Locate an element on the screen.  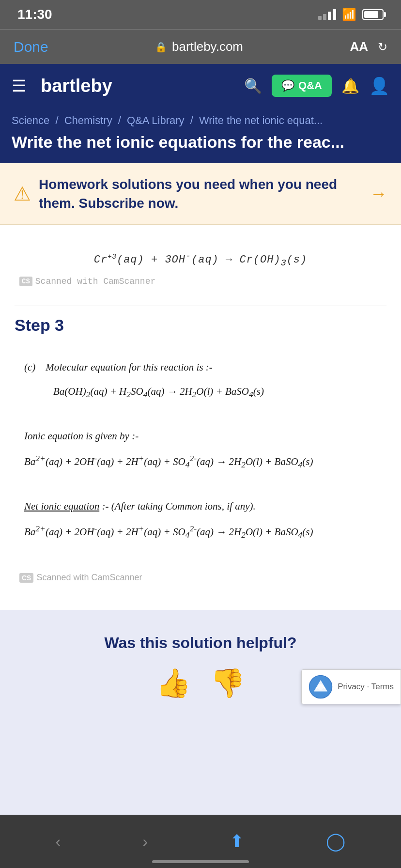
compass-button: ◯ is located at coordinates (336, 841).